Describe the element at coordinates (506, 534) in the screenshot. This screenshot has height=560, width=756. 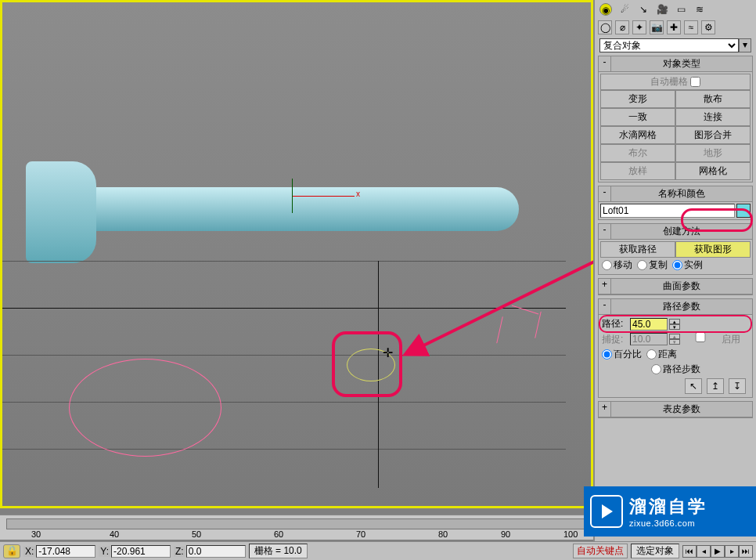
I see `ruler-tick: 90` at that location.